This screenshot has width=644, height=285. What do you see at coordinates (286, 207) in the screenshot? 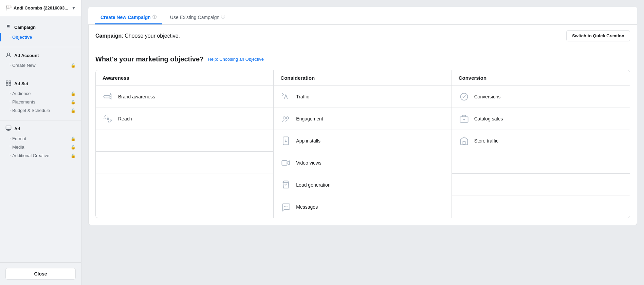
I see `messages-icon` at bounding box center [286, 207].